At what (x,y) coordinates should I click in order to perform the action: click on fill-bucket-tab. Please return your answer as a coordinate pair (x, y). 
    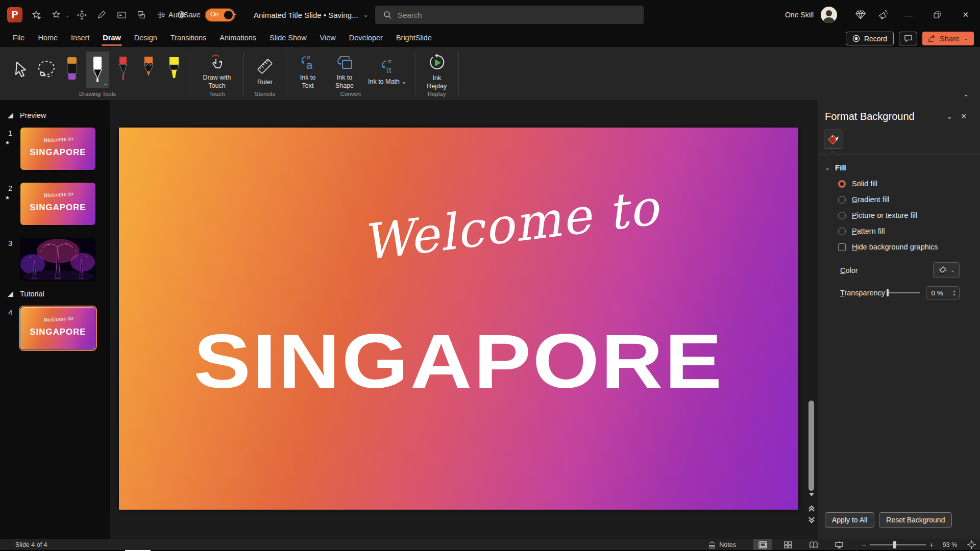
    Looking at the image, I should click on (834, 139).